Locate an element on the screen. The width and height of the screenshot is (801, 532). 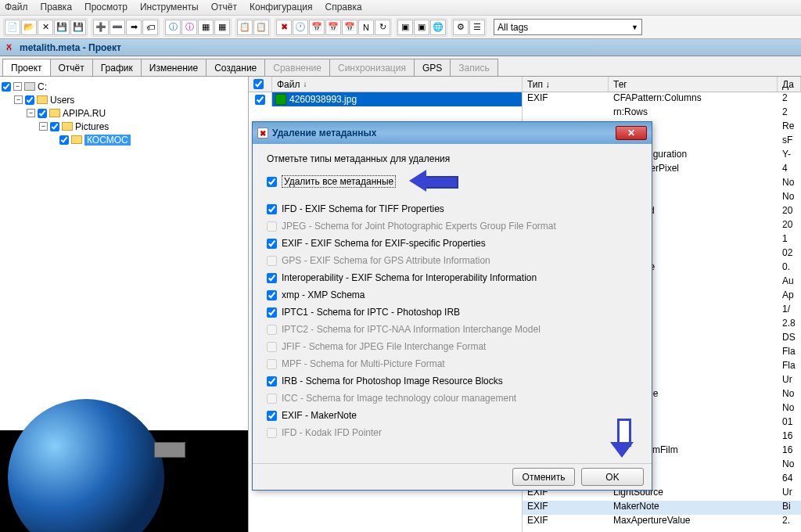
tree-node-users: Users is located at coordinates (63, 100).